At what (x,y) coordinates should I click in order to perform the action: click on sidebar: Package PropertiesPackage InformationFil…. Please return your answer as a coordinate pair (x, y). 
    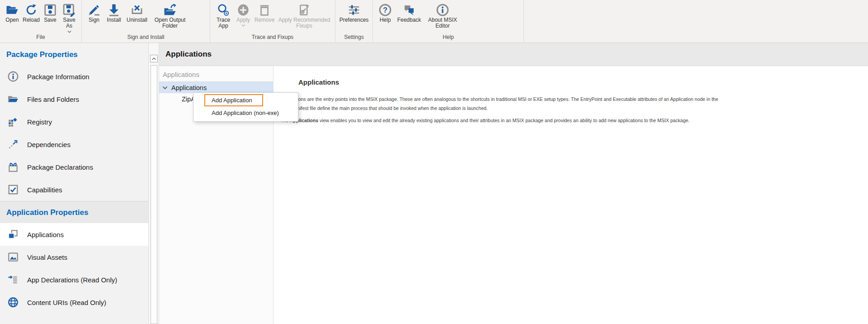
    Looking at the image, I should click on (74, 184).